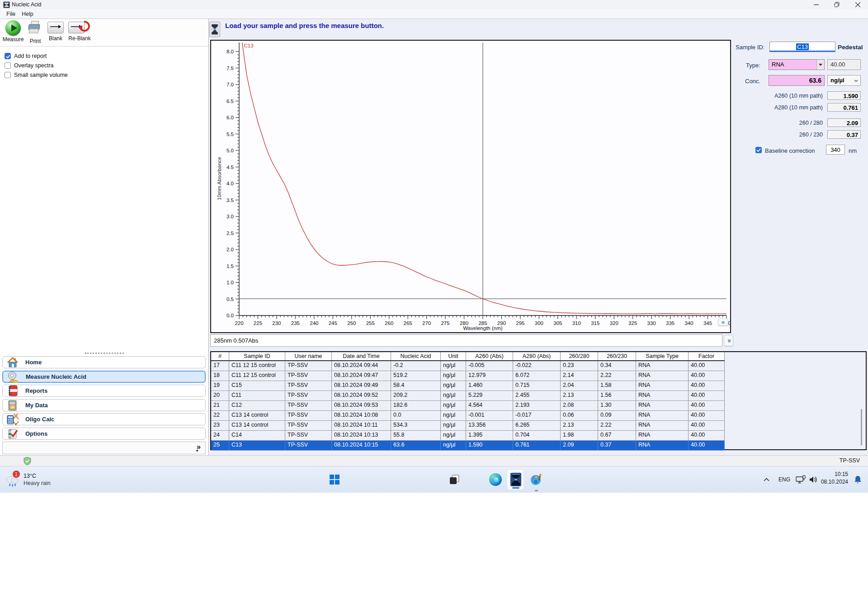 The height and width of the screenshot is (593, 868). What do you see at coordinates (858, 5) in the screenshot?
I see `close-icon` at bounding box center [858, 5].